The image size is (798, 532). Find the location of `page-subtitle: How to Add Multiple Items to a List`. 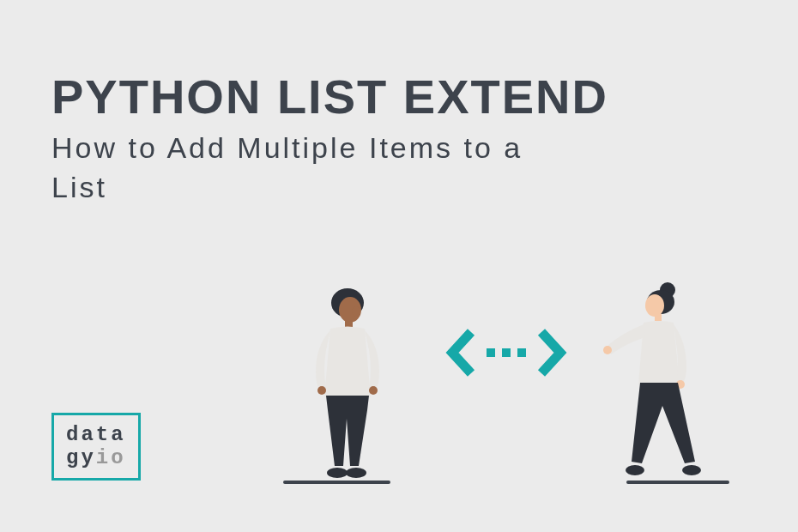

page-subtitle: How to Add Multiple Items to a List is located at coordinates (287, 168).